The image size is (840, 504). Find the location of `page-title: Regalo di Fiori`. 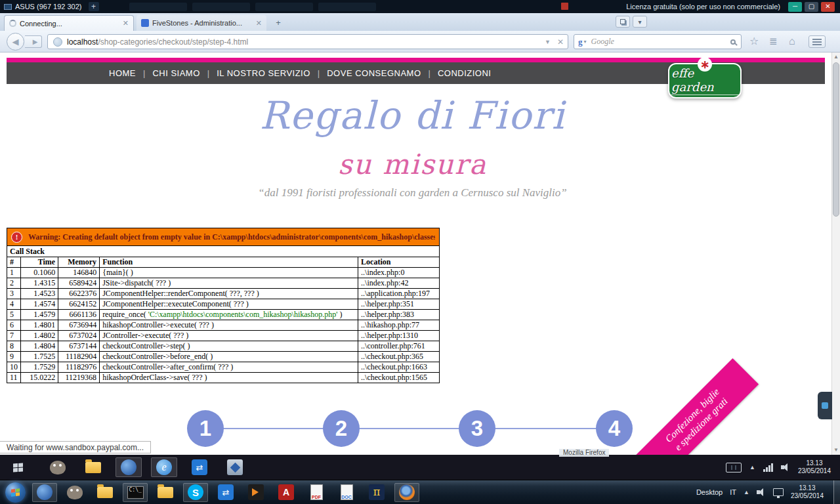

page-title: Regalo di Fiori is located at coordinates (412, 116).